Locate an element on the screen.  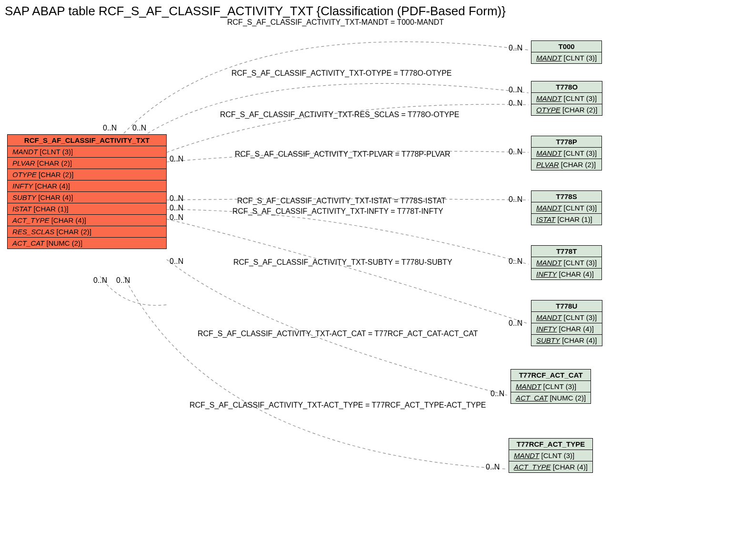
relation-label: RCF_S_AF_CLASSIF_ACTIVITY_TXT-ISTAT = T7… is located at coordinates (341, 201).